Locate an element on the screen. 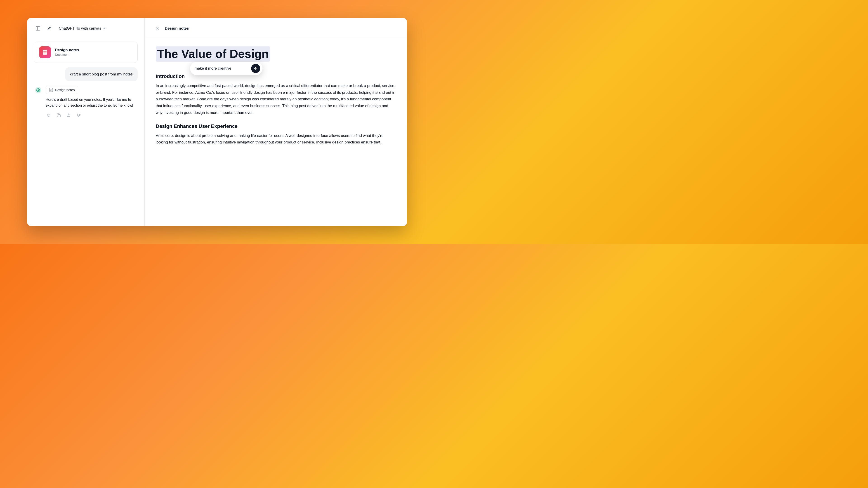 The height and width of the screenshot is (488, 868). card-text: Design notes Document is located at coordinates (67, 52).